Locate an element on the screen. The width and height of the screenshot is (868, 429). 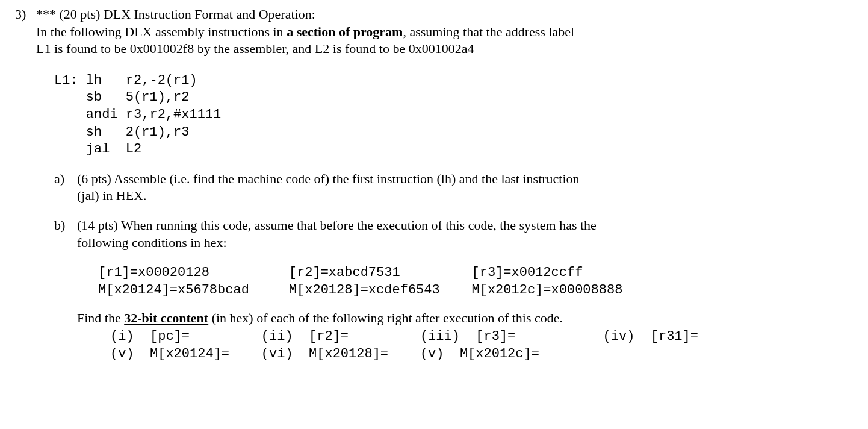
parta-text2: (jal) in HEX. is located at coordinates (465, 196).